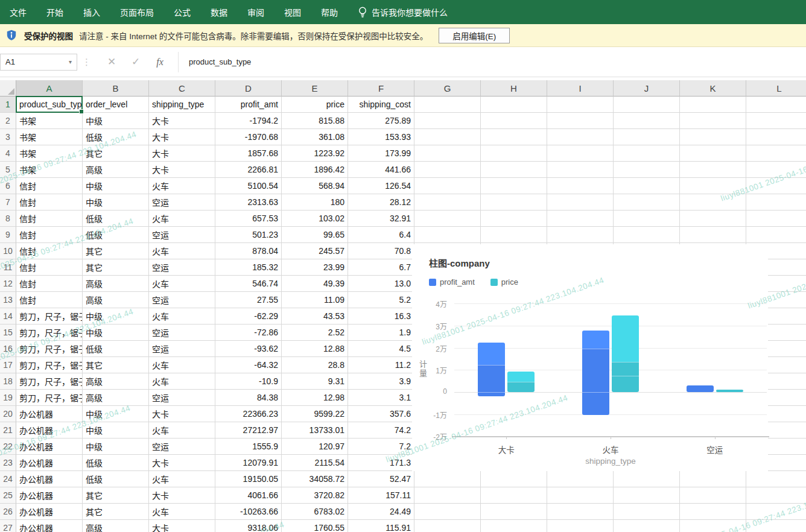 This screenshot has height=532, width=806. Describe the element at coordinates (315, 333) in the screenshot. I see `cell-E15: 2.52` at that location.